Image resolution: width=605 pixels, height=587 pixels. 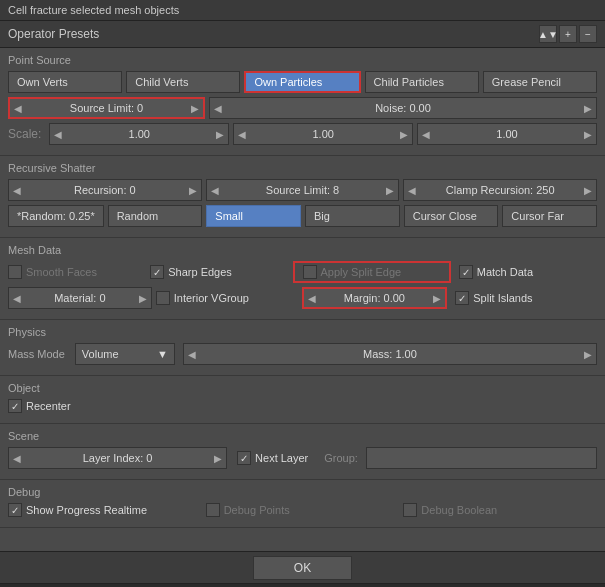 I want to click on rec-source-left-arrow: ◀, so click(x=215, y=190).